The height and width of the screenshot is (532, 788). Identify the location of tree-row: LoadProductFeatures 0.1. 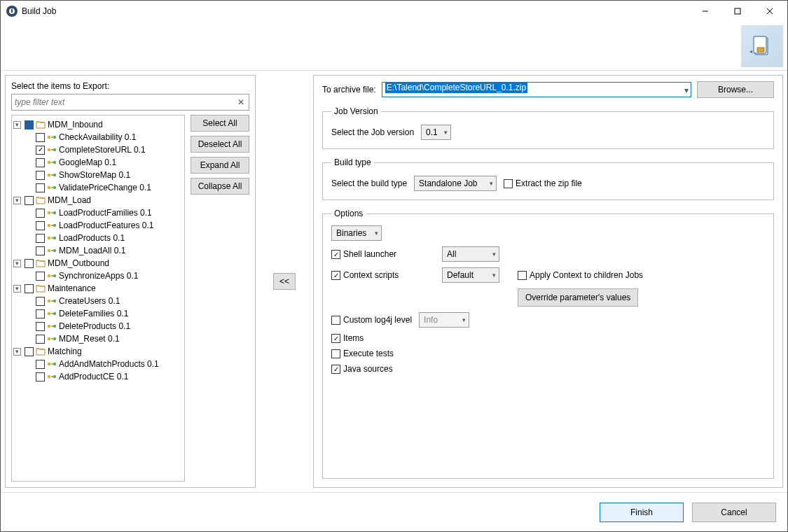
(104, 225).